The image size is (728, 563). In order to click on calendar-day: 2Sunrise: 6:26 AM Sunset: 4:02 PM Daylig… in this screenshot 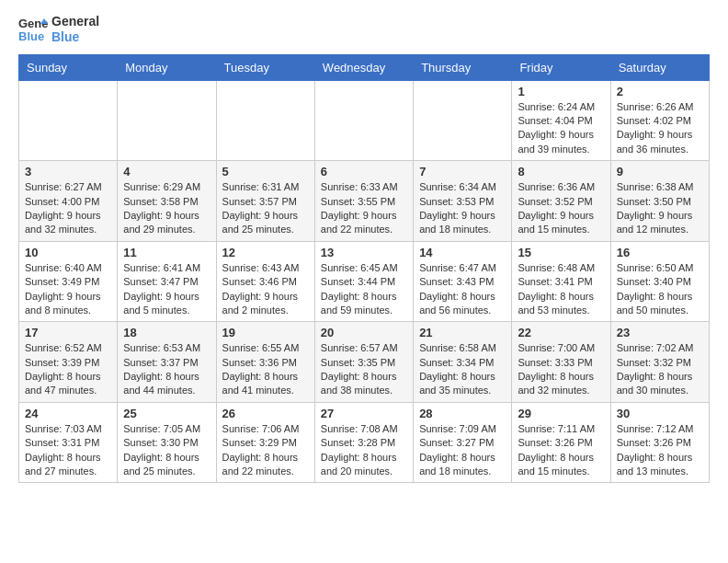, I will do `click(660, 121)`.